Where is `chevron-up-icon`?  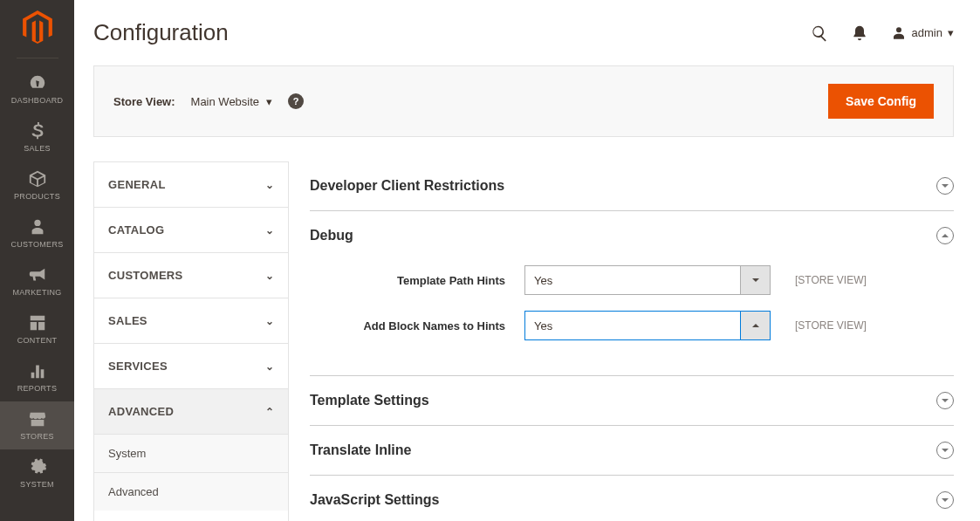 chevron-up-icon is located at coordinates (945, 236).